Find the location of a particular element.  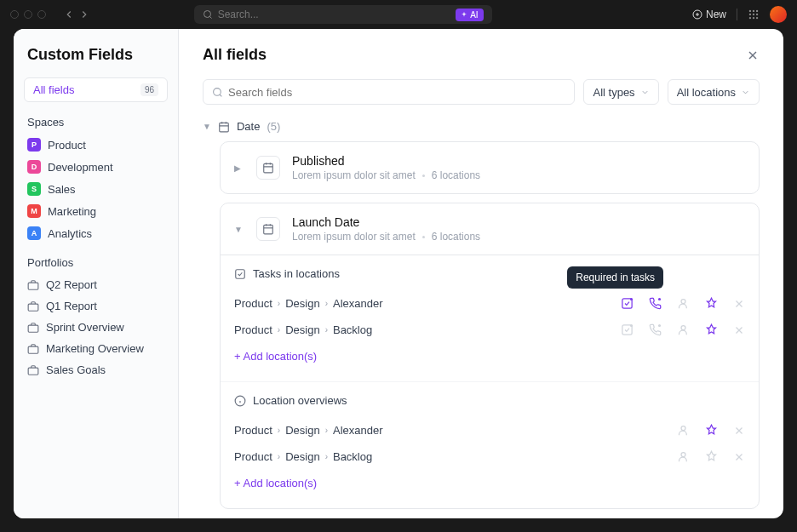

space-label: Analytics is located at coordinates (70, 233).